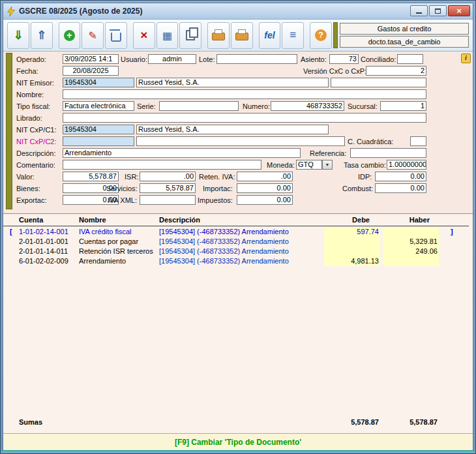  I want to click on nit-cxp2-field, so click(98, 141).